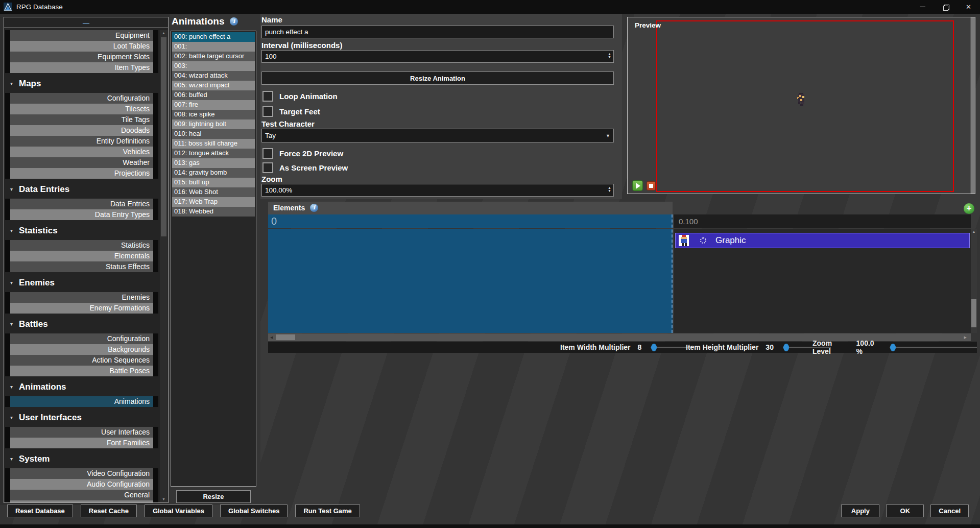  What do you see at coordinates (82, 46) in the screenshot?
I see `sidebar-item-loot-tables: Loot Tables` at bounding box center [82, 46].